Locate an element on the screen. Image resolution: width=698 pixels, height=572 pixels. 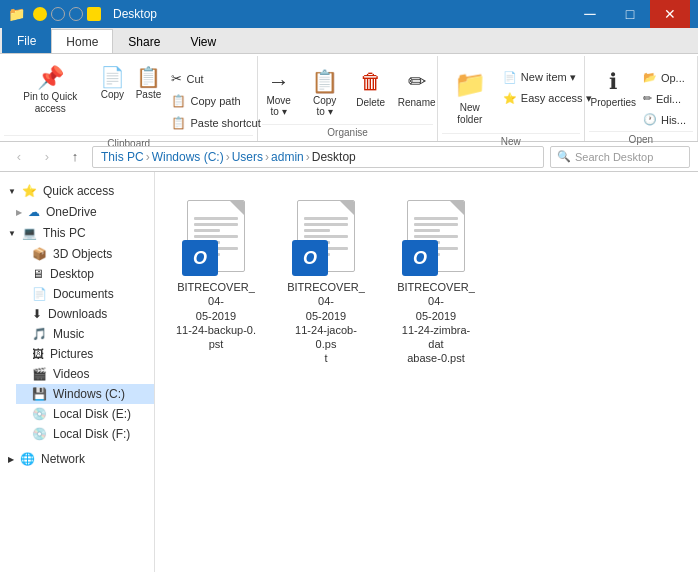
path-this-pc: This PC is located at coordinates (122, 157).